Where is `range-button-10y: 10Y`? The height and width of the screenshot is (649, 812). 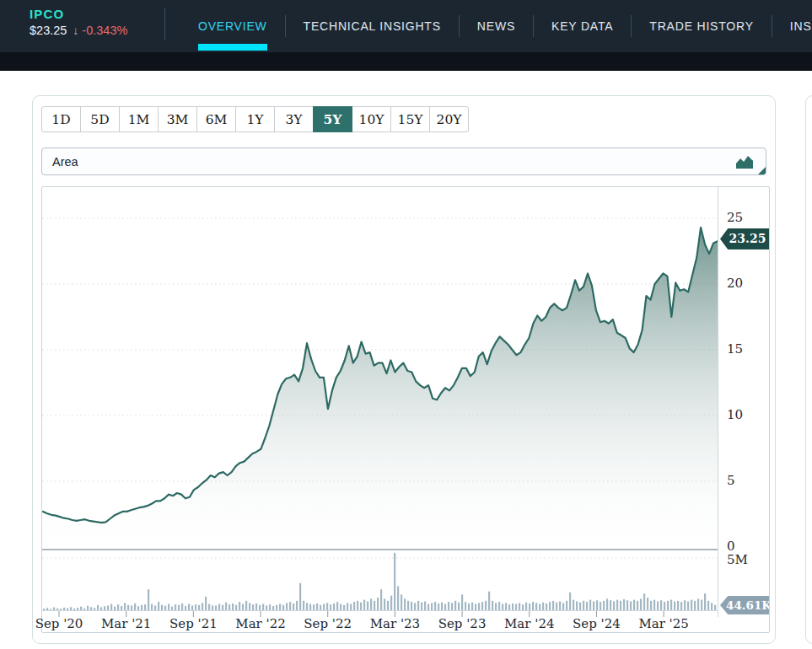
range-button-10y: 10Y is located at coordinates (371, 120).